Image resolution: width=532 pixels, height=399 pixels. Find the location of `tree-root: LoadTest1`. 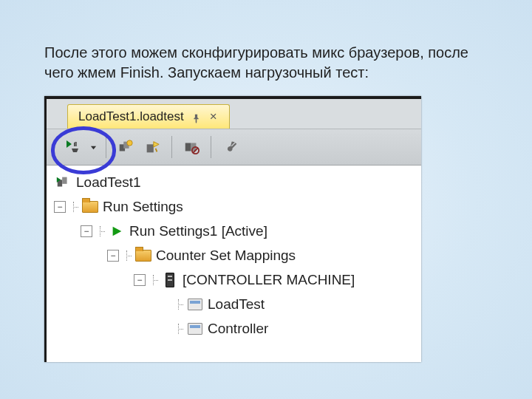

tree-root: LoadTest1 is located at coordinates (233, 182).